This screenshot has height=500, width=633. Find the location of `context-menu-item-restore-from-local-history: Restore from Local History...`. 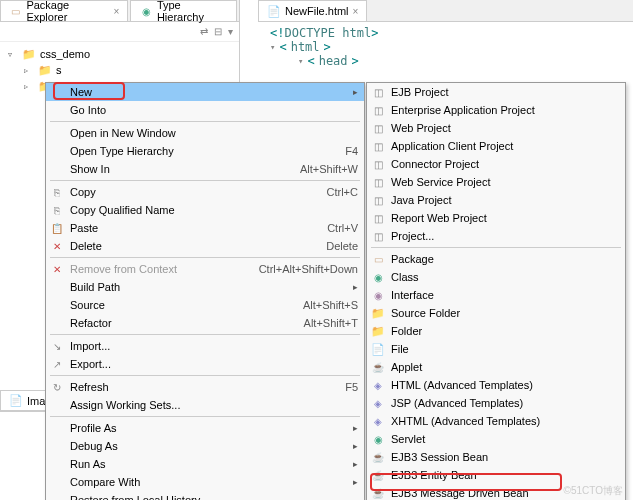

context-menu-item-restore-from-local-history: Restore from Local History... is located at coordinates (205, 496).